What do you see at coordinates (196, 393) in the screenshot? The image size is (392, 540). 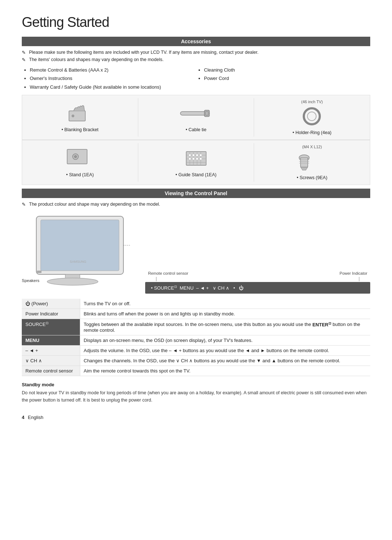 I see `standby-section: Standby mode Do not leave your TV in sta…` at bounding box center [196, 393].